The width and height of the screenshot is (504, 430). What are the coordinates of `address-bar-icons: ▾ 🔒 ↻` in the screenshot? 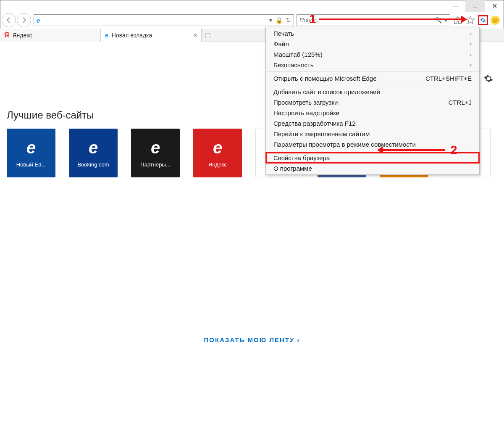 It's located at (280, 20).